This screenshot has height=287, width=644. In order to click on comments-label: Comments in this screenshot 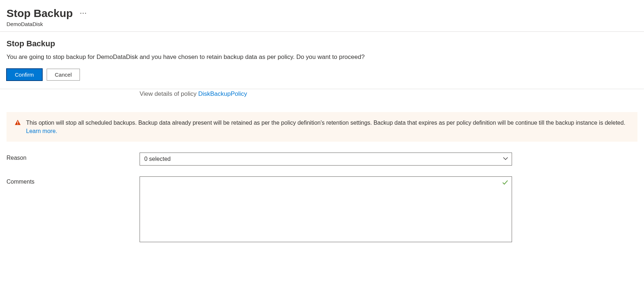, I will do `click(73, 181)`.